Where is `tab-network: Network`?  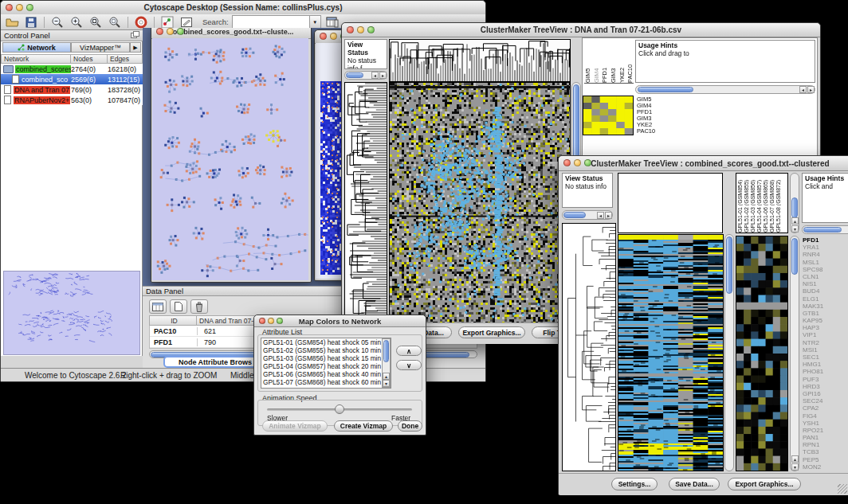 tab-network: Network is located at coordinates (37, 48).